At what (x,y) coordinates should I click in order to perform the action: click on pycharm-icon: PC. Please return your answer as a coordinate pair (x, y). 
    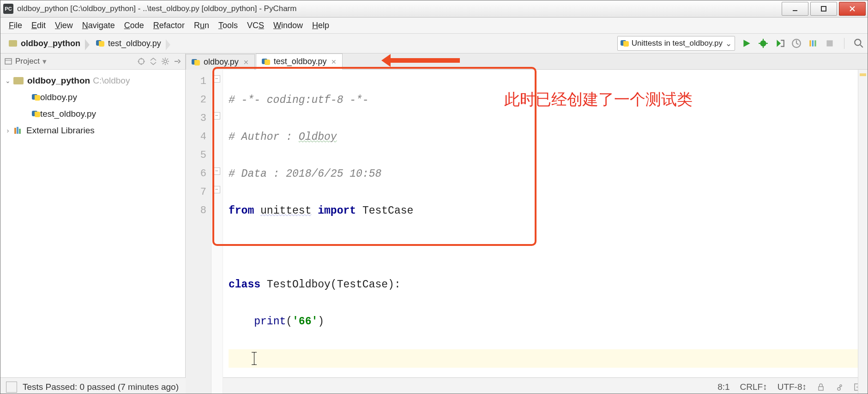
    Looking at the image, I should click on (8, 9).